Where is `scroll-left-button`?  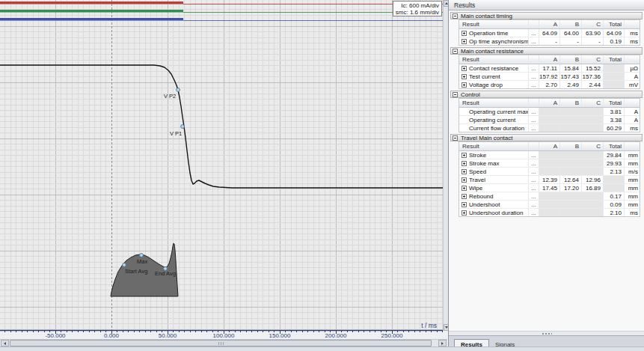
scroll-left-button is located at coordinates (4, 343).